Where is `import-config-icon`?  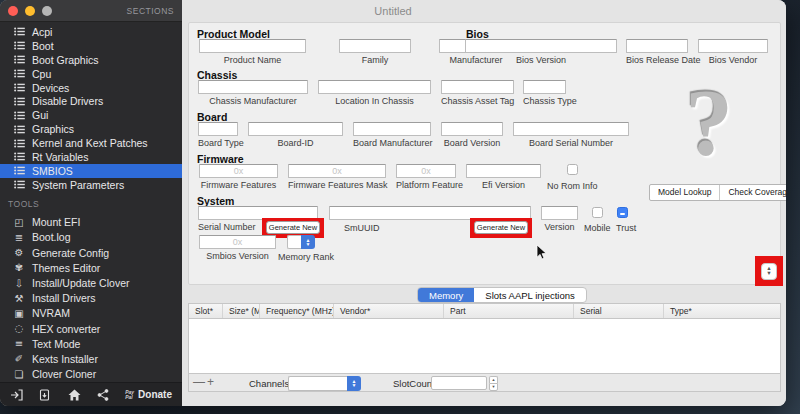 import-config-icon is located at coordinates (16, 395).